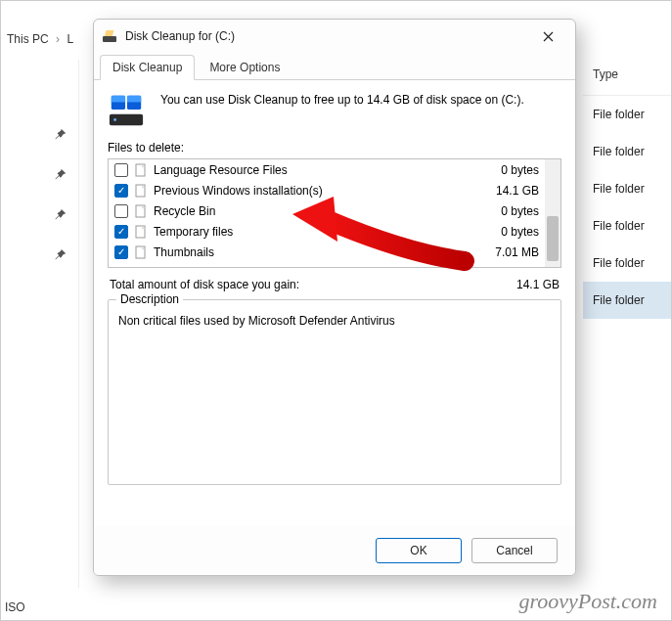 The height and width of the screenshot is (621, 672). I want to click on file-label: Language Resource Files, so click(317, 170).